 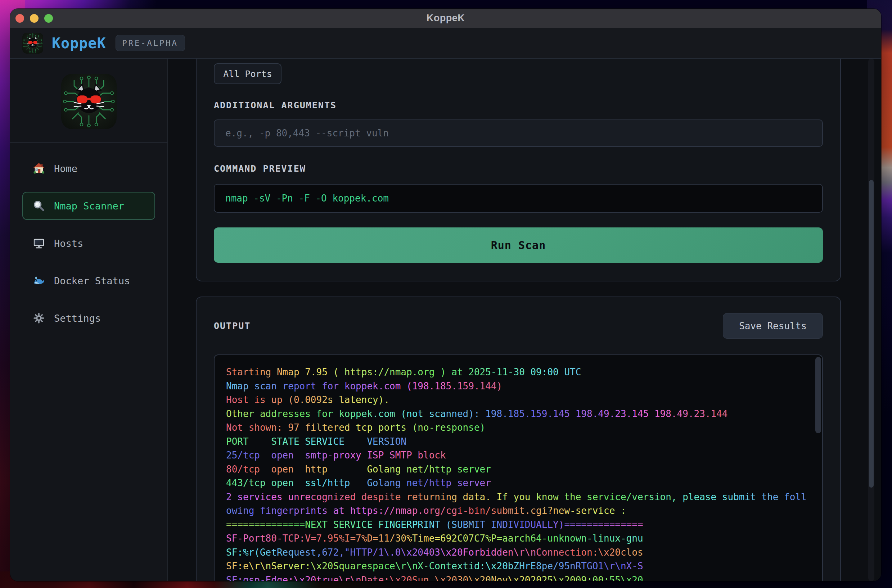 I want to click on terminal-line: Host is up (0.0092s latency)., so click(x=519, y=400).